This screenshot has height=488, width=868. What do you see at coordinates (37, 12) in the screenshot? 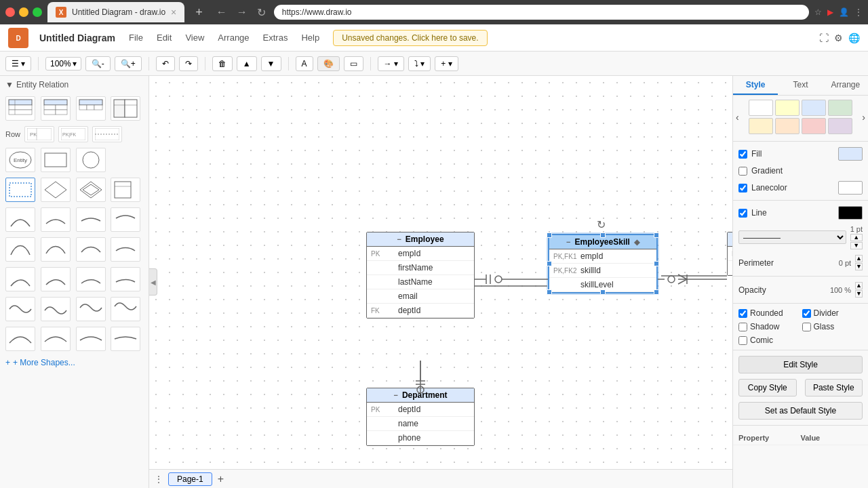
I see `maximize-button` at bounding box center [37, 12].